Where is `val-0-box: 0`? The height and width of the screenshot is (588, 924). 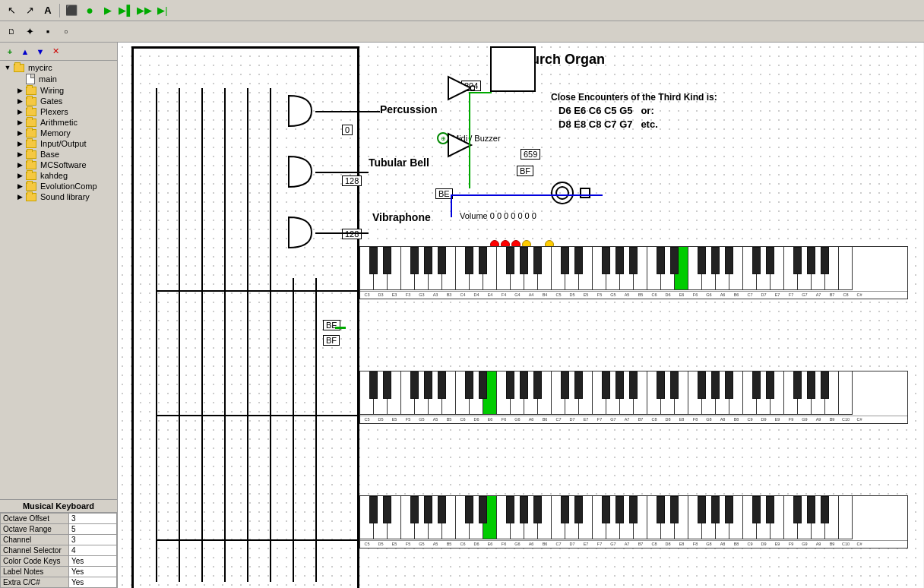 val-0-box: 0 is located at coordinates (347, 130).